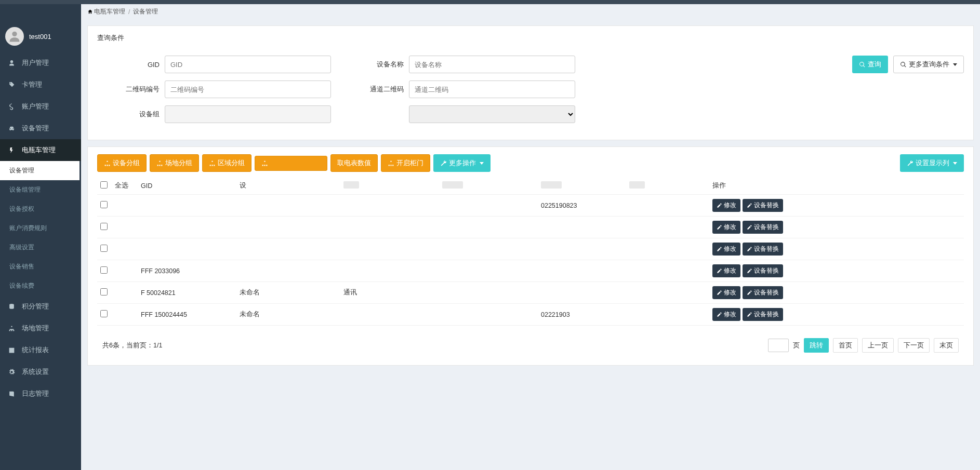 The height and width of the screenshot is (470, 980). I want to click on cell-name, so click(288, 249).